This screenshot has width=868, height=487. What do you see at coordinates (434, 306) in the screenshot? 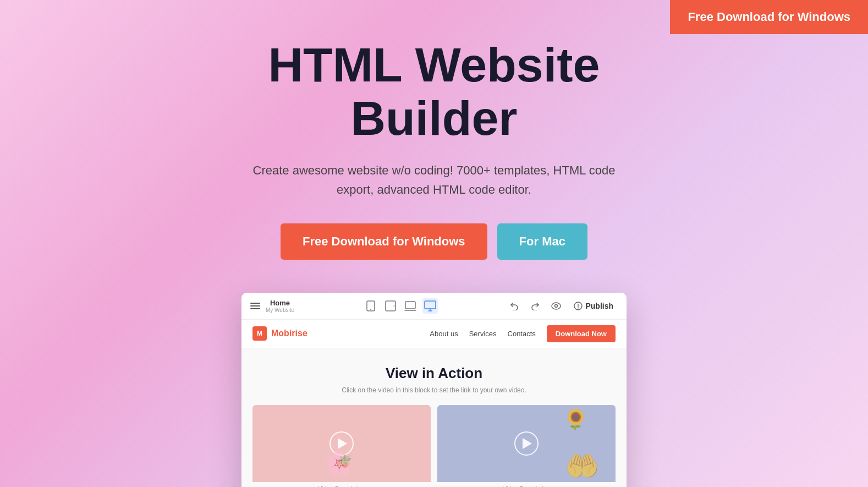
I see `app-toolbar: Home My Website` at bounding box center [434, 306].